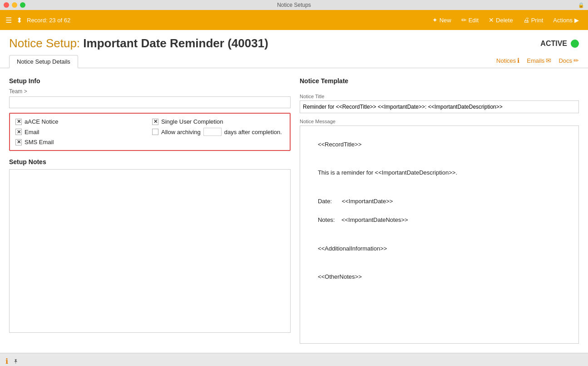 Image resolution: width=588 pixels, height=366 pixels. What do you see at coordinates (150, 114) in the screenshot?
I see `setup-info-section: Setup Info Team > ✕ aACE Notice ✕ Single…` at bounding box center [150, 114].